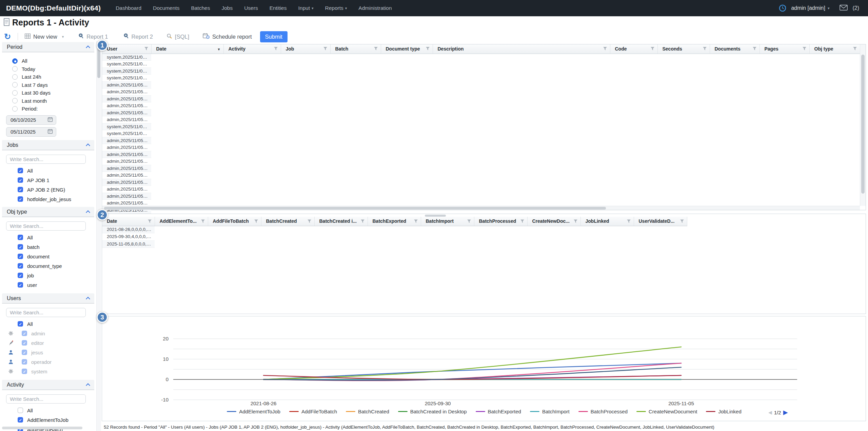 Image resolution: width=868 pixels, height=431 pixels. Describe the element at coordinates (48, 93) in the screenshot. I see `period-option: Last 30 days` at that location.